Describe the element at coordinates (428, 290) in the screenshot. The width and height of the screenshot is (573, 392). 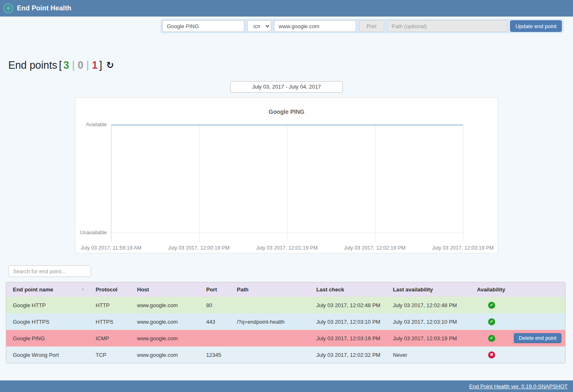
I see `column-header-last-availability: Last availability` at that location.